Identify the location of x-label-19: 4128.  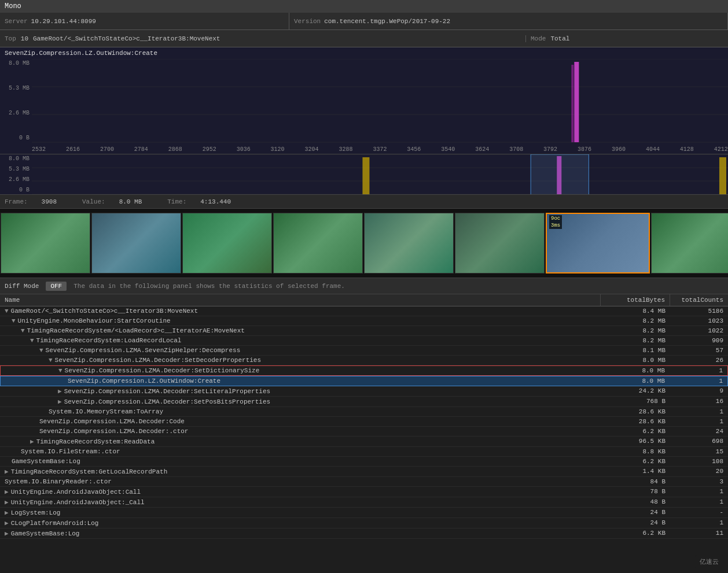
(687, 149).